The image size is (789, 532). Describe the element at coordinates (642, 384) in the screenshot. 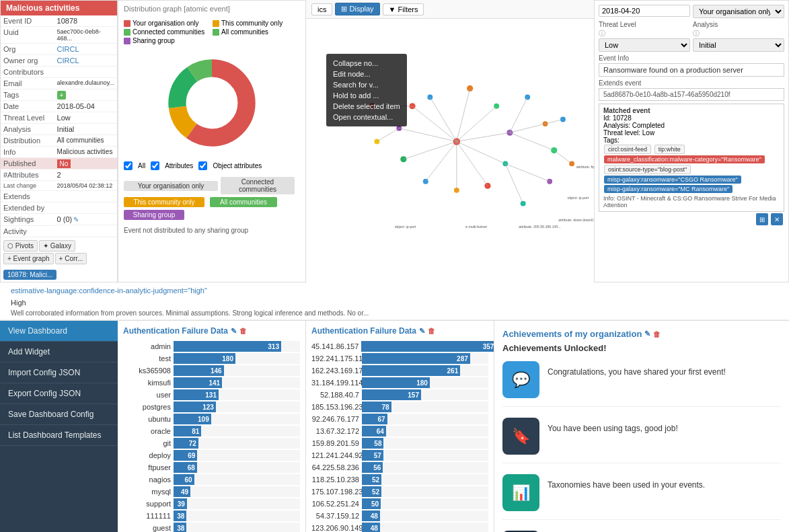

I see `achievement-item: 💬 Congratulations, you have shared your …` at that location.